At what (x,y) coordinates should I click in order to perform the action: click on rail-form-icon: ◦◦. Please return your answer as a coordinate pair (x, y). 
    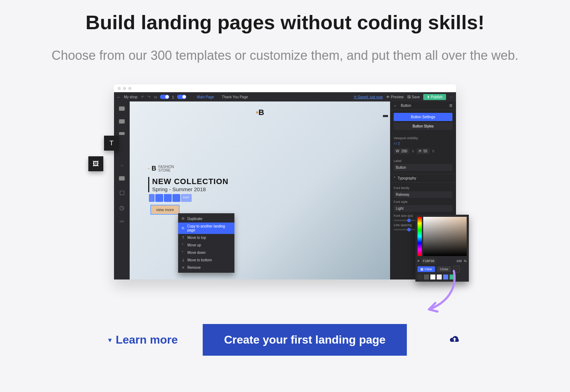
    Looking at the image, I should click on (122, 166).